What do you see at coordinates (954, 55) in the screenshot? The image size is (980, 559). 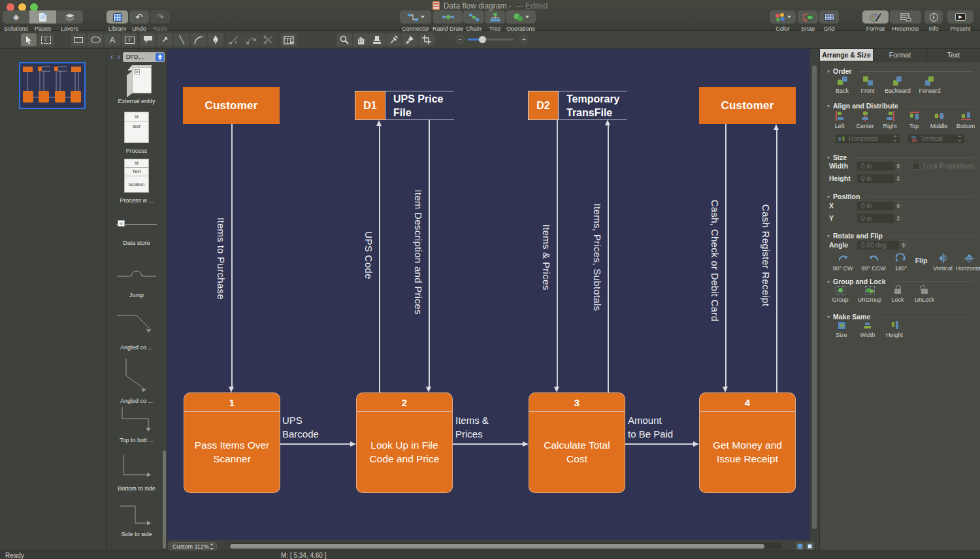 I see `tab-text: Text` at bounding box center [954, 55].